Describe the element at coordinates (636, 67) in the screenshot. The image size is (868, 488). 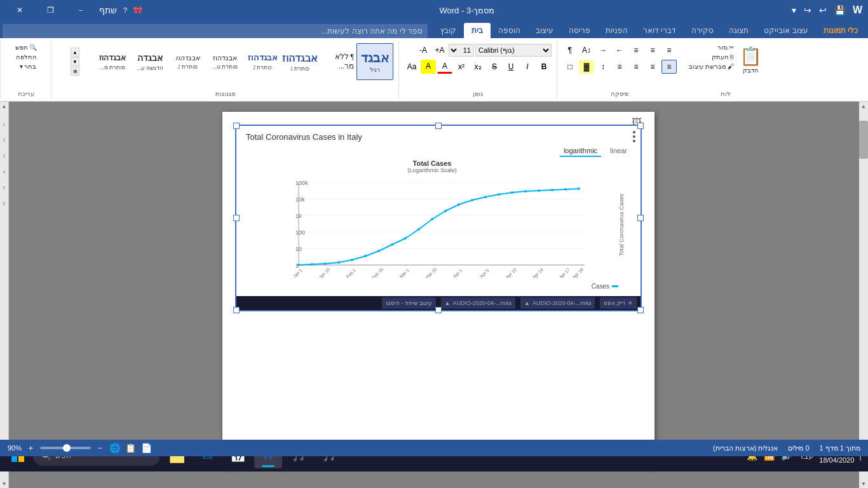
I see `align-left-button: ≡` at that location.